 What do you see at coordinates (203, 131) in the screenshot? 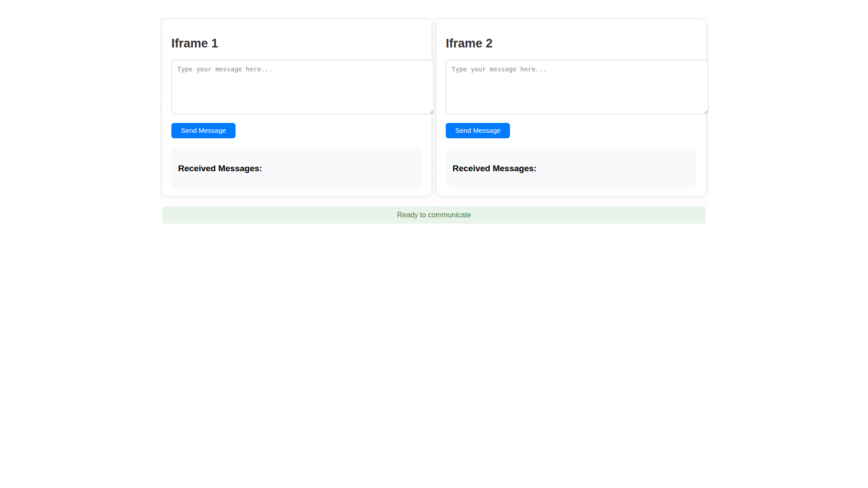
I see `iframe-1-send-message-button: Send Message` at bounding box center [203, 131].